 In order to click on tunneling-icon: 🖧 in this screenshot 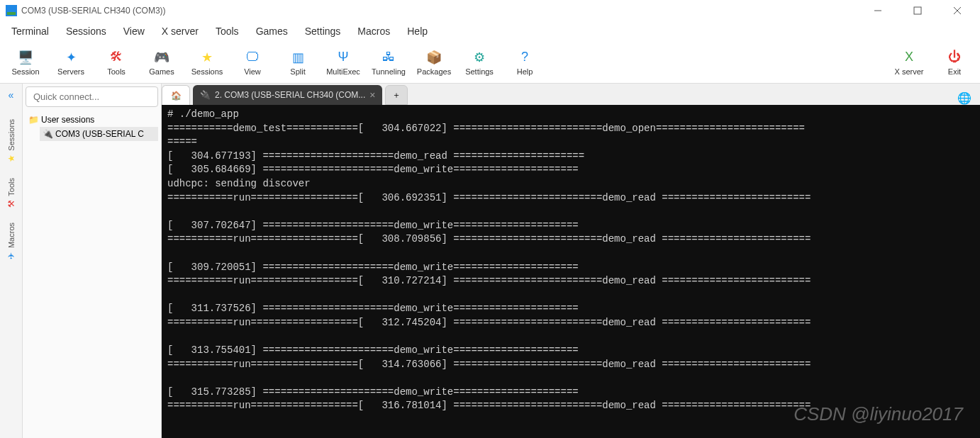, I will do `click(389, 57)`.